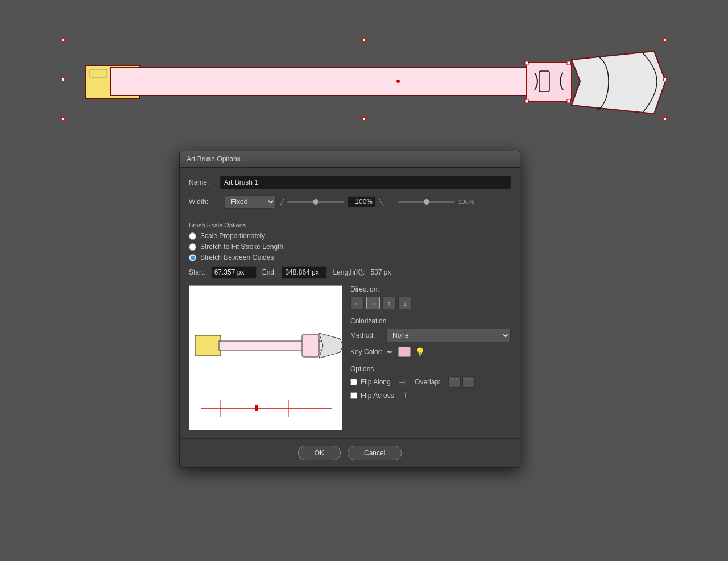  What do you see at coordinates (205, 202) in the screenshot?
I see `width-label: Width:` at bounding box center [205, 202].